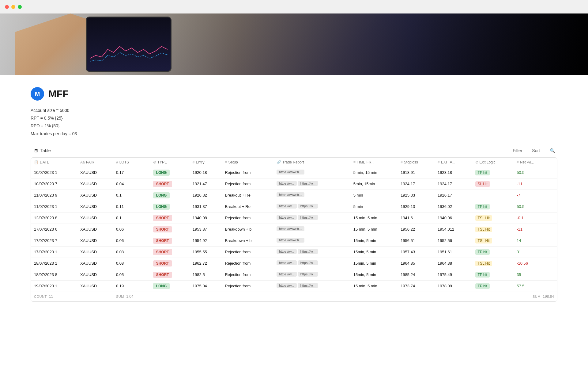 This screenshot has height=368, width=588. I want to click on cell-date: 12/07/2023 8, so click(54, 218).